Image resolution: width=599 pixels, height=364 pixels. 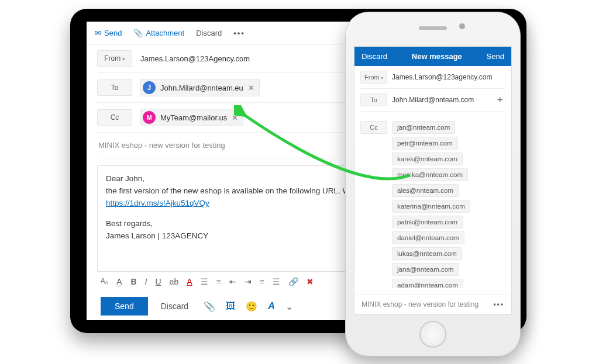 I want to click on to-chip-email: John.Milard@nnteam.eu, so click(x=202, y=88).